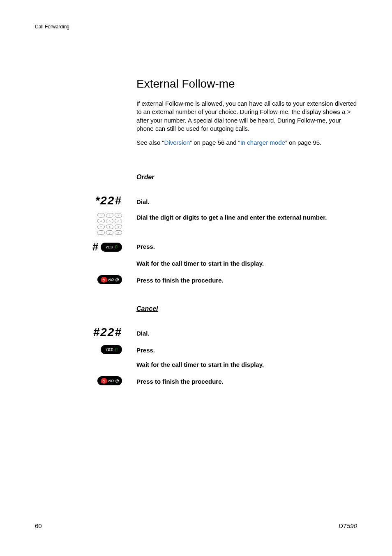 The image size is (392, 556). Describe the element at coordinates (110, 221) in the screenshot. I see `key-5: 5` at that location.